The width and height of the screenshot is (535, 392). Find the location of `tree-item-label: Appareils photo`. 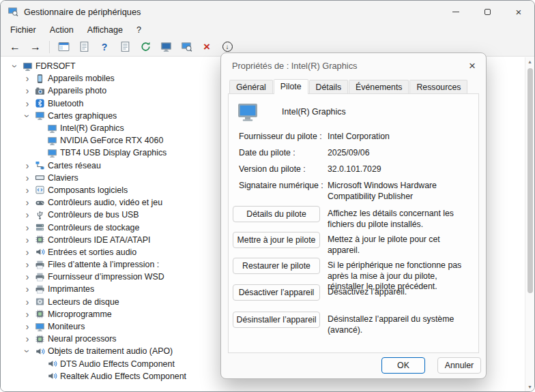

tree-item-label: Appareils photo is located at coordinates (77, 91).